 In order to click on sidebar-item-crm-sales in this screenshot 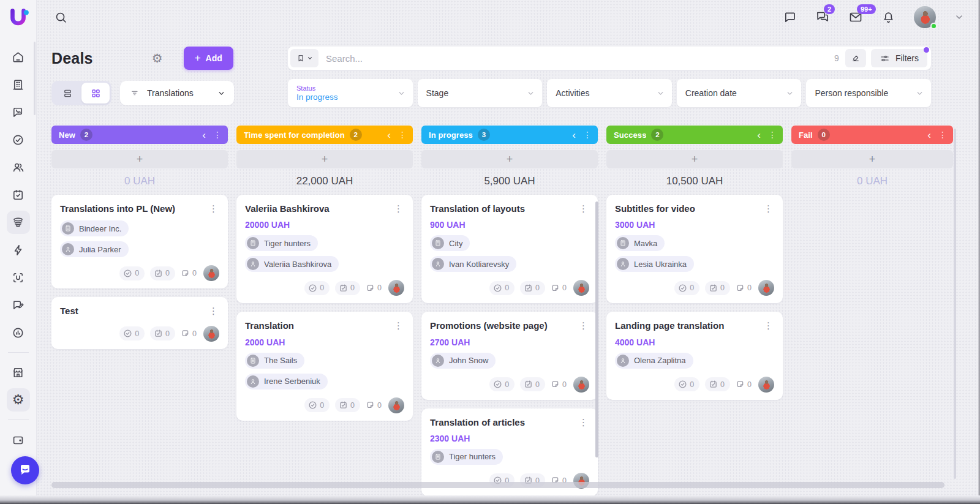, I will do `click(18, 222)`.